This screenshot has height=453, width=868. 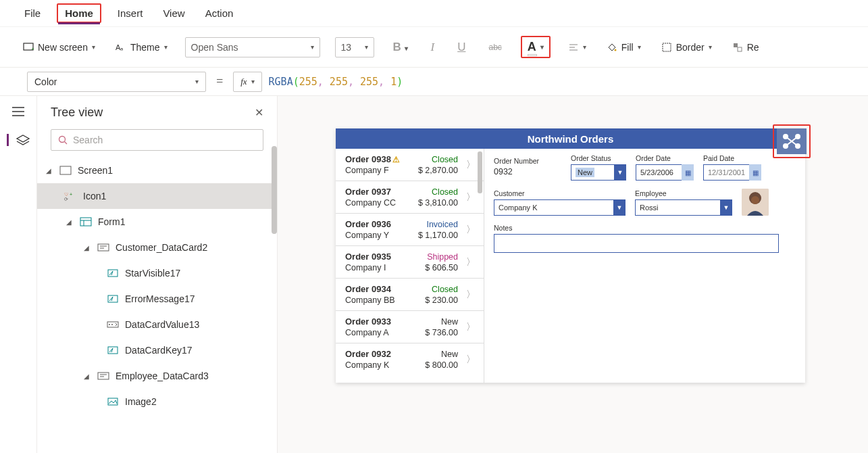 I want to click on tree-node-errormessage: ErrorMessage17, so click(x=155, y=299).